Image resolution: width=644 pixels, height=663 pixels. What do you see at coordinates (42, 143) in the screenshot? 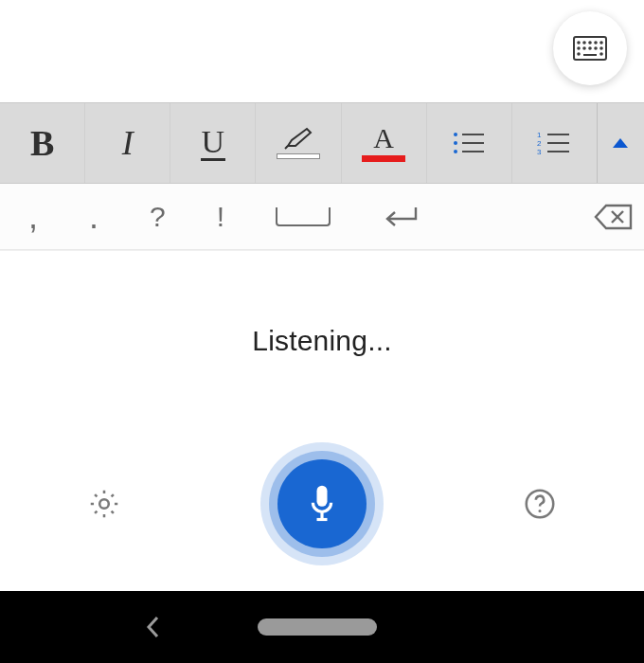
I see `bold-icon: B` at bounding box center [42, 143].